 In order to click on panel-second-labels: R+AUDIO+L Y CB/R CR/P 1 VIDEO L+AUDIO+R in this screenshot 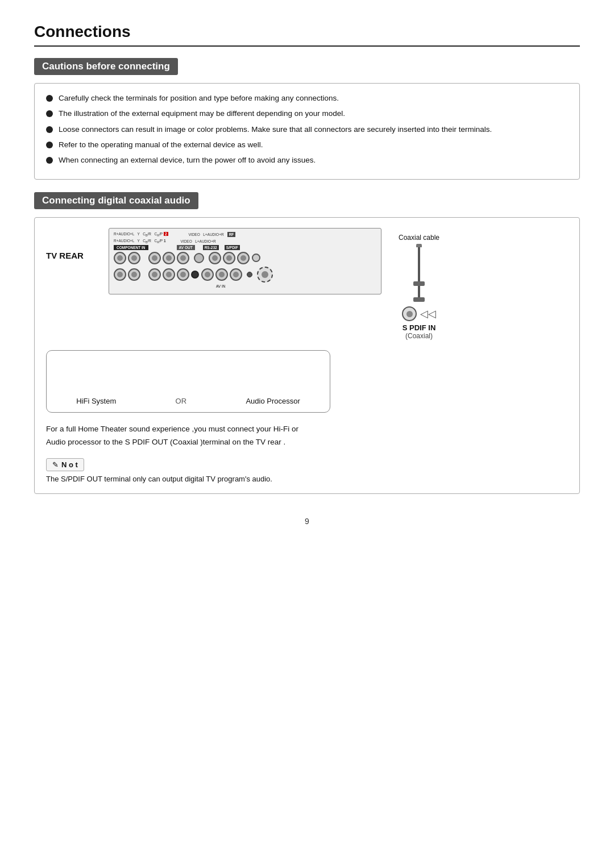, I will do `click(245, 241)`.